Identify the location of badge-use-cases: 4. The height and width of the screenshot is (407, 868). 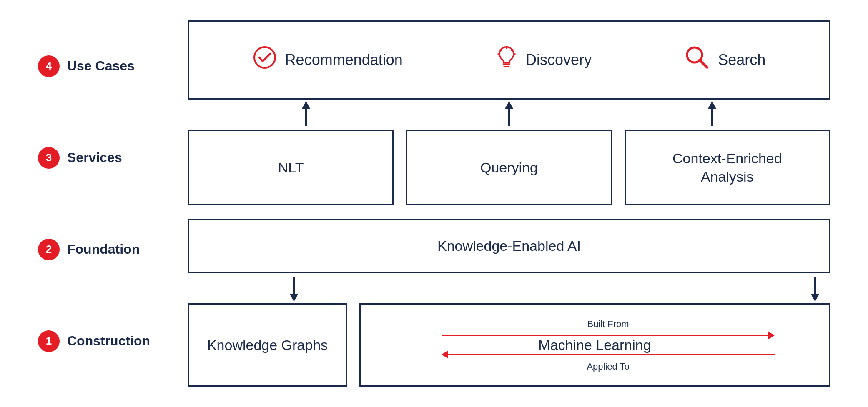
(49, 66).